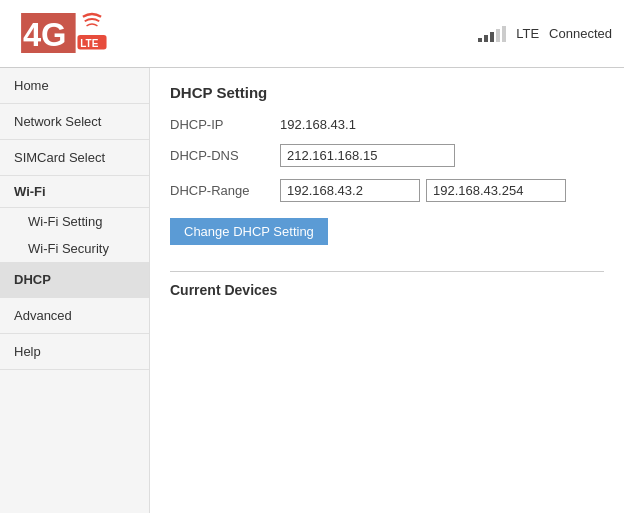  What do you see at coordinates (423, 190) in the screenshot?
I see `dhcp-range-inputs` at bounding box center [423, 190].